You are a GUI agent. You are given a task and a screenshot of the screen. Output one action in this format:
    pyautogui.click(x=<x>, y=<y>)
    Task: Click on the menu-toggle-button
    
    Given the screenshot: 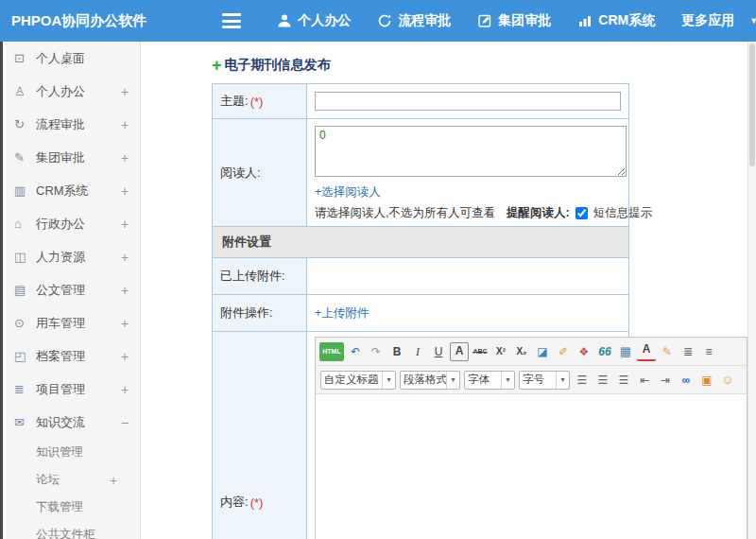 What is the action you would take?
    pyautogui.click(x=232, y=21)
    